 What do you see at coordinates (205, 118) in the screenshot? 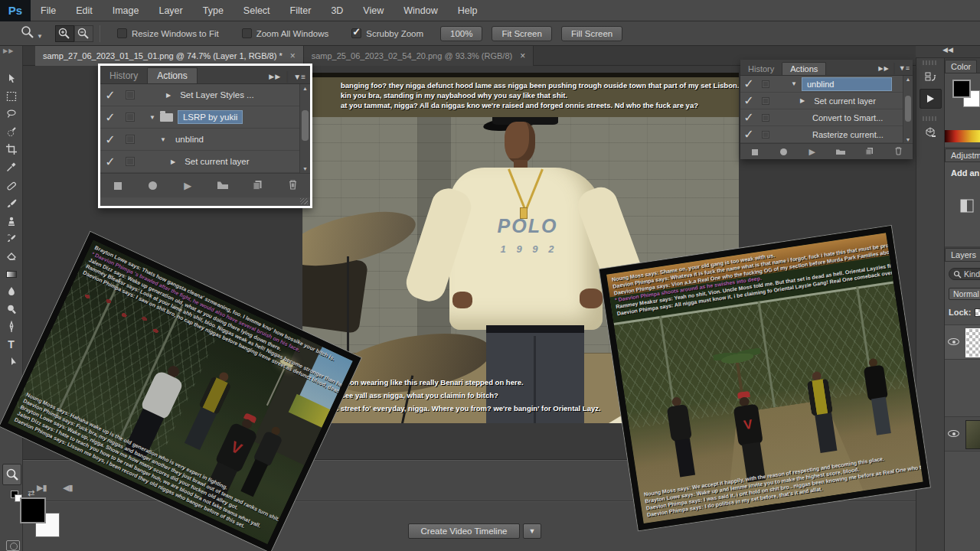
I see `action-row: ✓ ▼ LSRP by yukii` at bounding box center [205, 118].